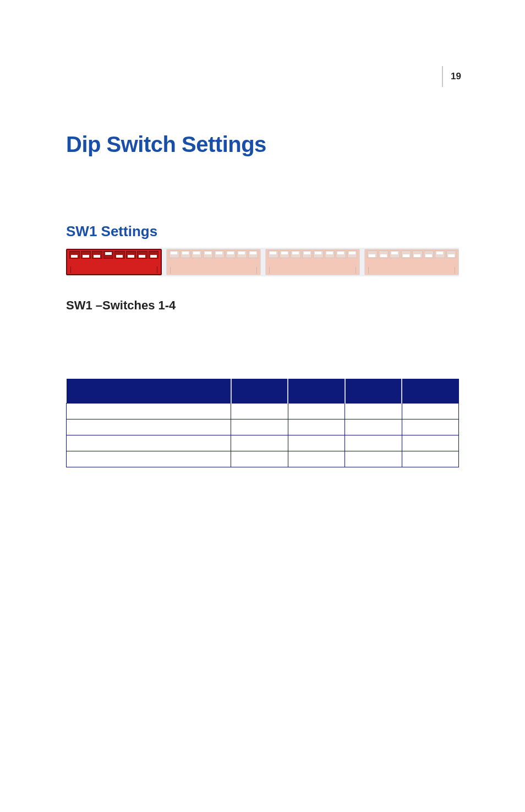  What do you see at coordinates (313, 262) in the screenshot?
I see `sw3-bank` at bounding box center [313, 262].